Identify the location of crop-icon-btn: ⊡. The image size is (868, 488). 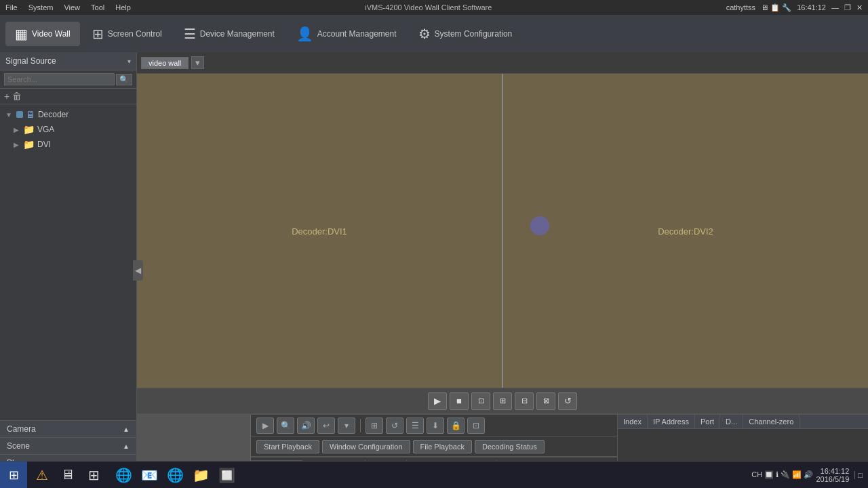
(476, 426).